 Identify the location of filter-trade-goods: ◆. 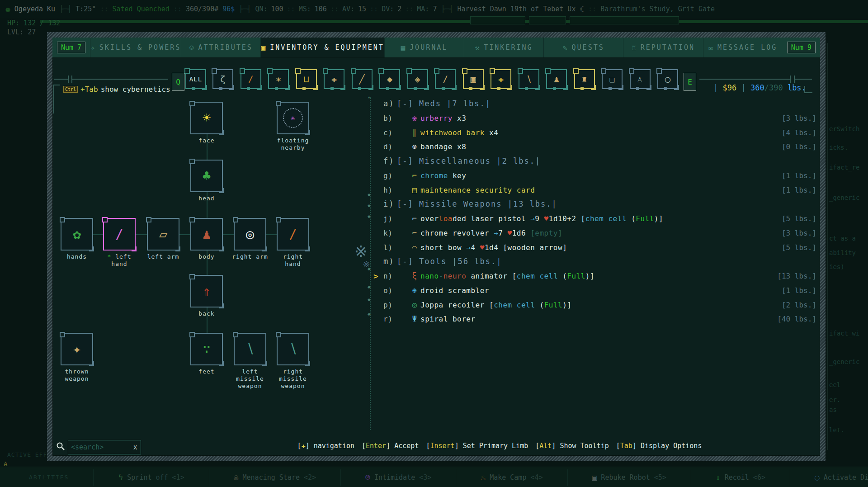
(390, 79).